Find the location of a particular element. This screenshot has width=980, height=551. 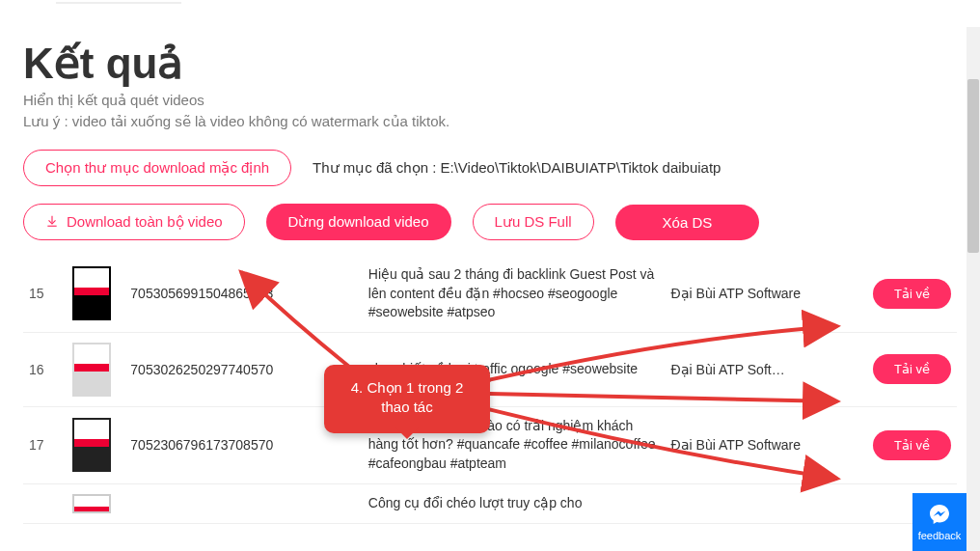

choose-folder-button: Chọn thư mục download mặc định is located at coordinates (157, 168).